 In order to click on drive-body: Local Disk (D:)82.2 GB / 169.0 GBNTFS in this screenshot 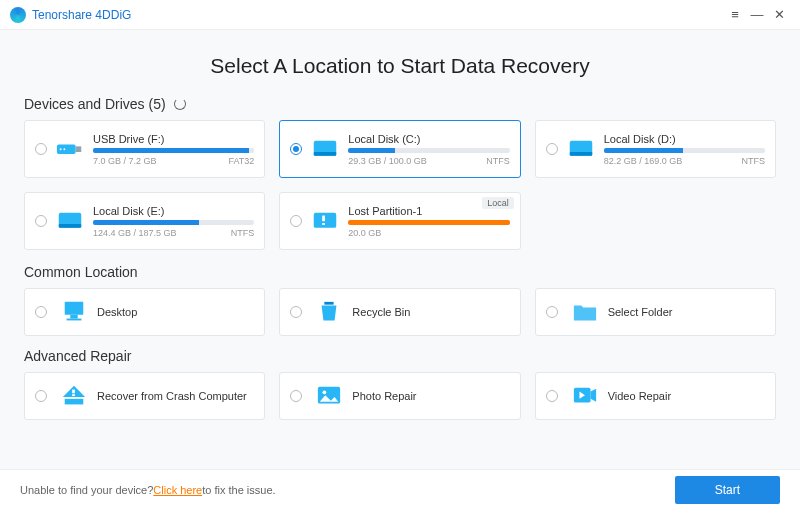, I will do `click(684, 150)`.